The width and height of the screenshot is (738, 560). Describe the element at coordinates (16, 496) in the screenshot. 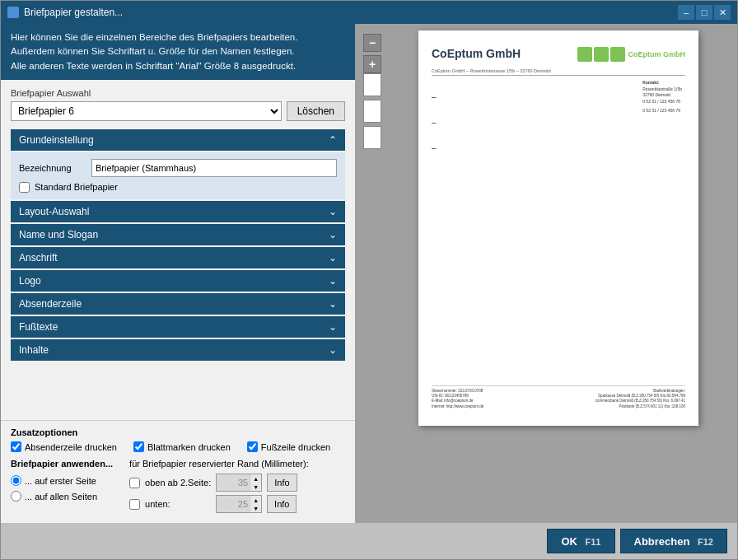

I see `alle-seiten-radio` at that location.